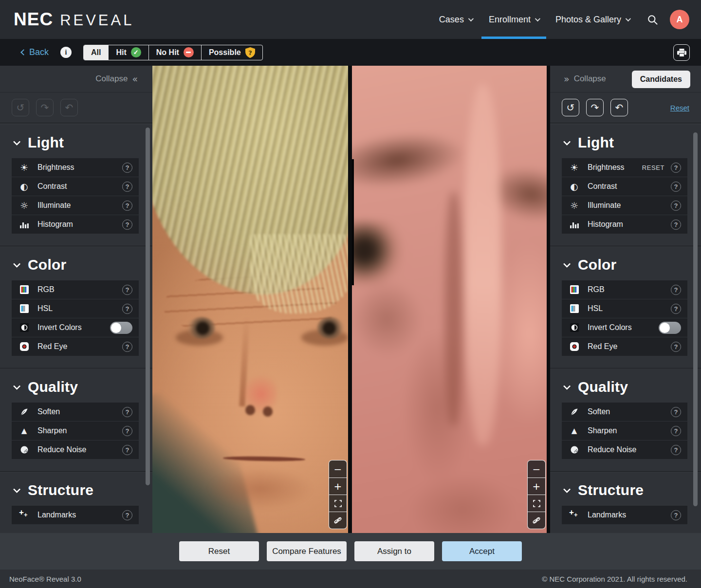 The image size is (701, 588). What do you see at coordinates (96, 53) in the screenshot?
I see `tab-all: All` at bounding box center [96, 53].